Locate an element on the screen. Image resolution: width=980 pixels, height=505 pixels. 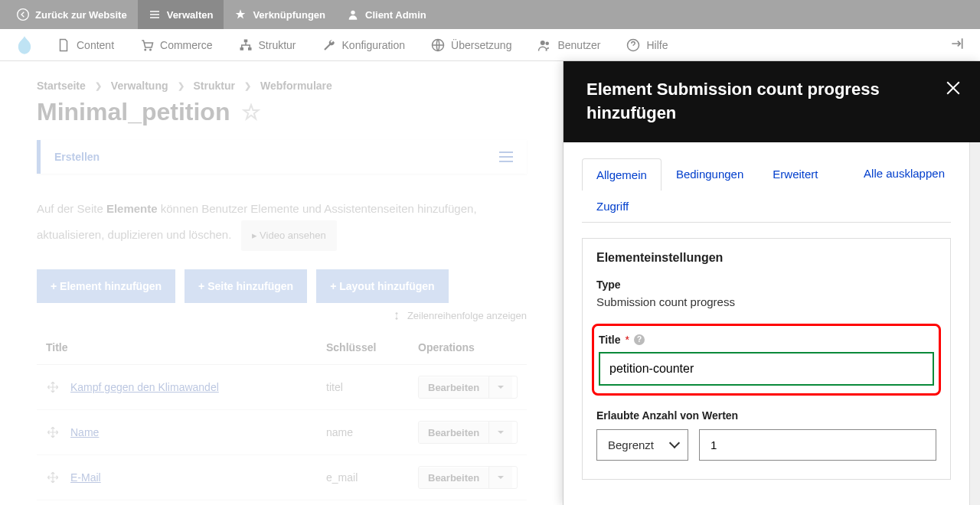
nav-config: Konfiguration is located at coordinates (364, 45).